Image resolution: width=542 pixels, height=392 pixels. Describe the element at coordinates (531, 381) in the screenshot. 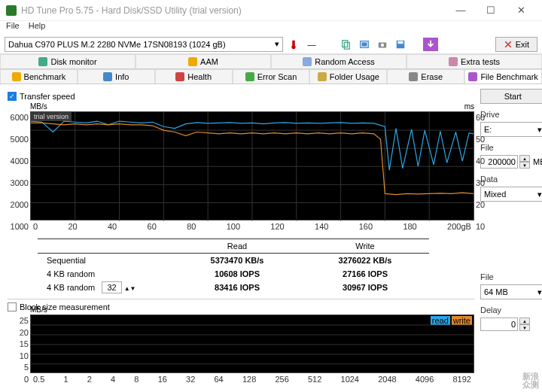

I see `watermark: 新浪众测` at that location.